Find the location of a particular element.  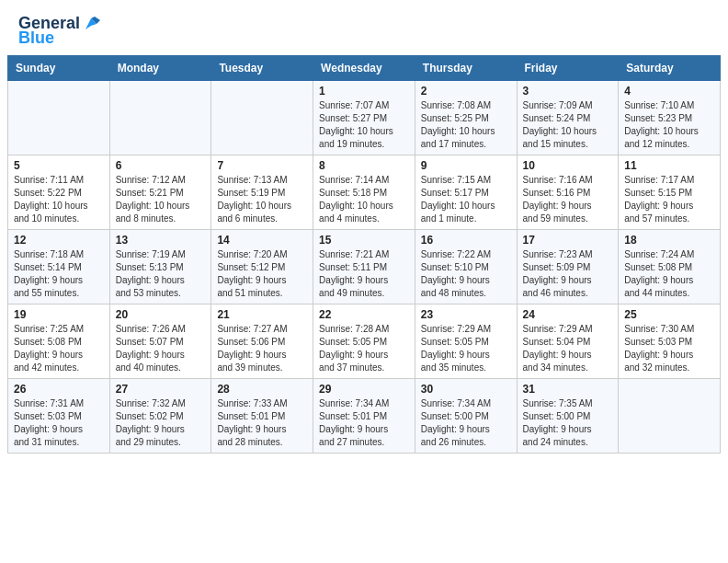

day-info: Sunrise: 7:33 AMSunset: 5:01 PMDaylight:… is located at coordinates (262, 423).